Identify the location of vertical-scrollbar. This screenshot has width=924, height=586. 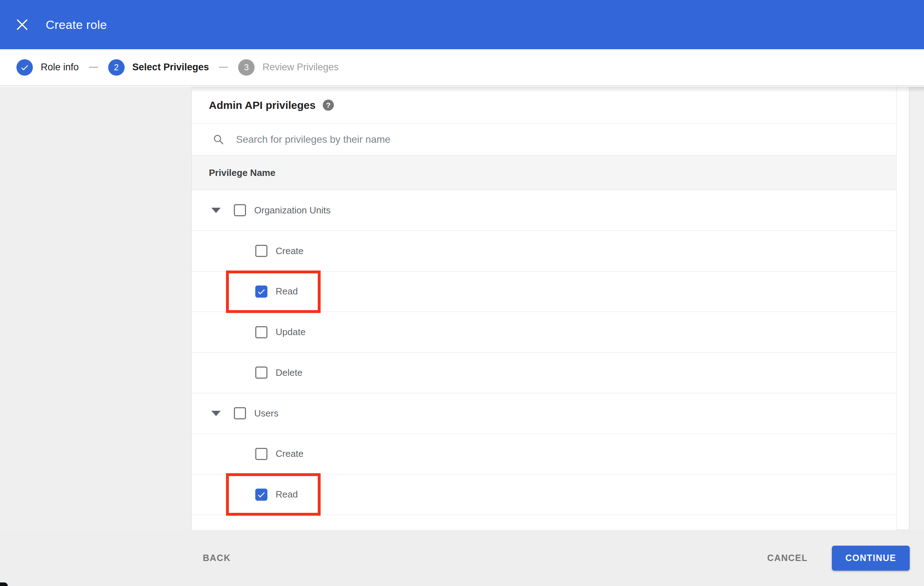
(916, 308).